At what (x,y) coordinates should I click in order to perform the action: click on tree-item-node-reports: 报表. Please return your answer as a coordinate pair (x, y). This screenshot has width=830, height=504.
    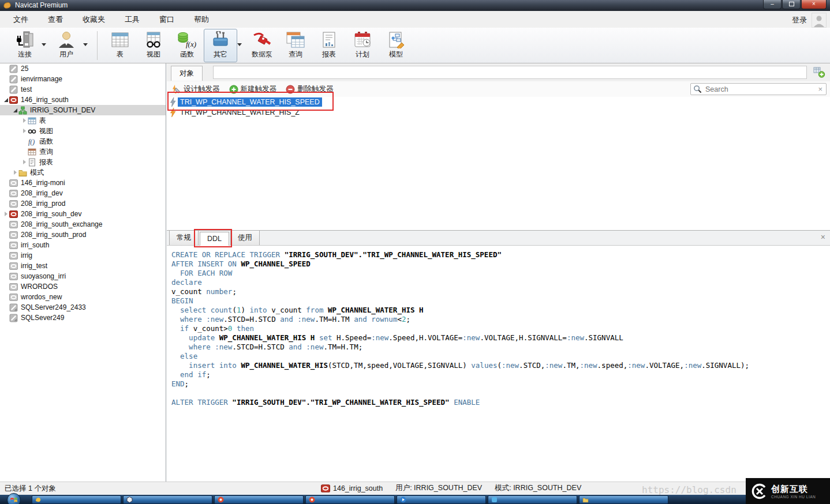
    Looking at the image, I should click on (83, 162).